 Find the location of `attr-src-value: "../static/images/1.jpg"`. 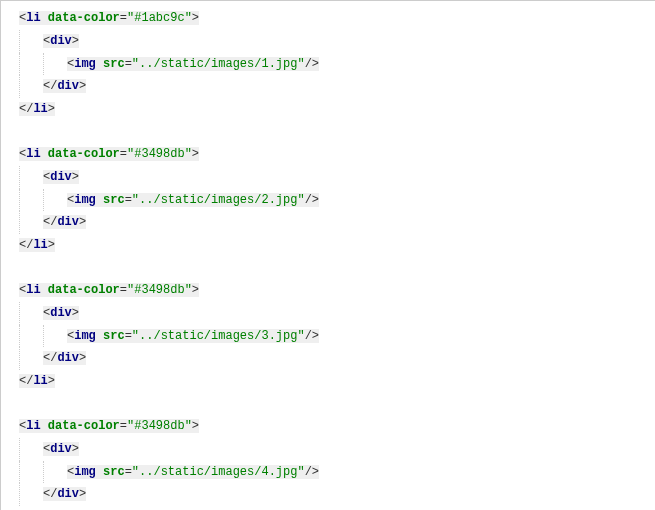

attr-src-value: "../static/images/1.jpg" is located at coordinates (218, 64).